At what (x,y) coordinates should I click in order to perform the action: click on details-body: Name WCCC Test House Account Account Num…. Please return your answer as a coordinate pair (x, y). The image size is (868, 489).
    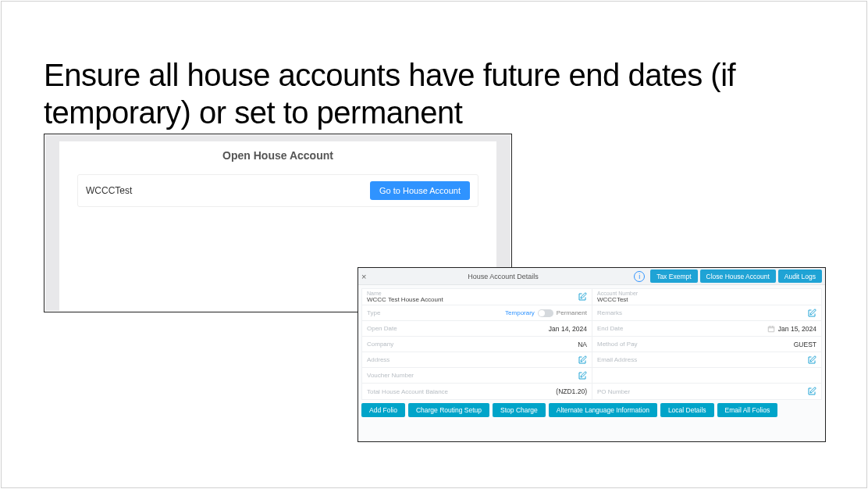
    Looking at the image, I should click on (592, 344).